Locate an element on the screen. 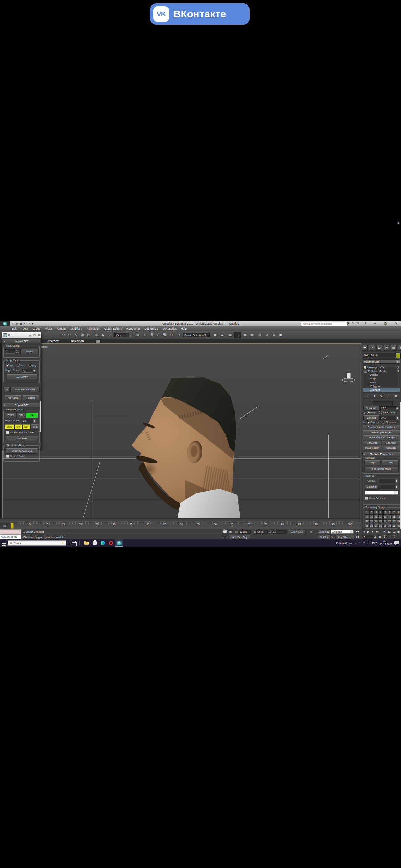 The height and width of the screenshot is (868, 401). toolbar-chevron-icon: » is located at coordinates (356, 543).